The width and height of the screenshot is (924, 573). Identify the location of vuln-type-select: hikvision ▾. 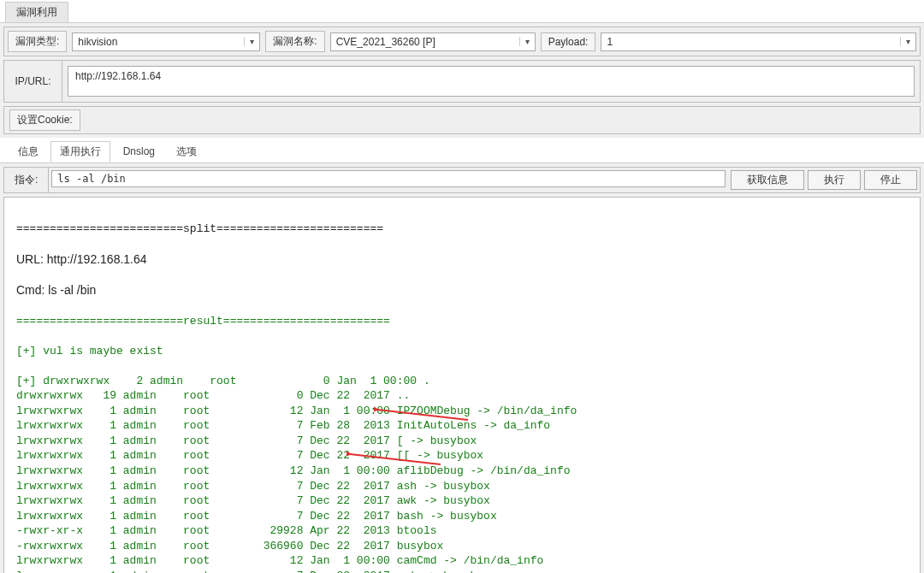
(166, 42).